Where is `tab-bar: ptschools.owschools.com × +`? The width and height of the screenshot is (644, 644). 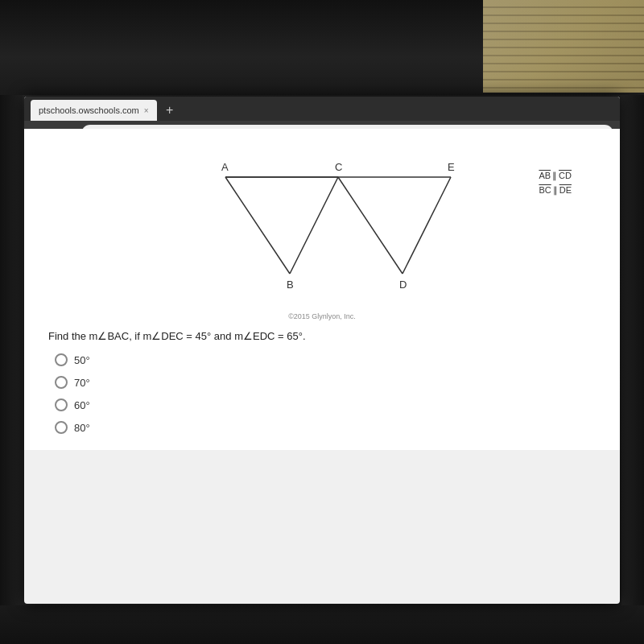 tab-bar: ptschools.owschools.com × + is located at coordinates (322, 109).